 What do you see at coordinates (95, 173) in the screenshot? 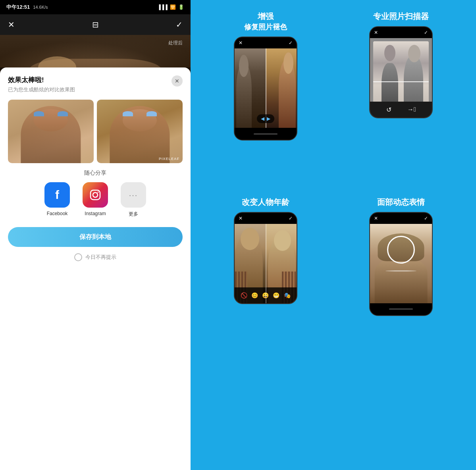
I see `share-title: 随心分享` at bounding box center [95, 173].